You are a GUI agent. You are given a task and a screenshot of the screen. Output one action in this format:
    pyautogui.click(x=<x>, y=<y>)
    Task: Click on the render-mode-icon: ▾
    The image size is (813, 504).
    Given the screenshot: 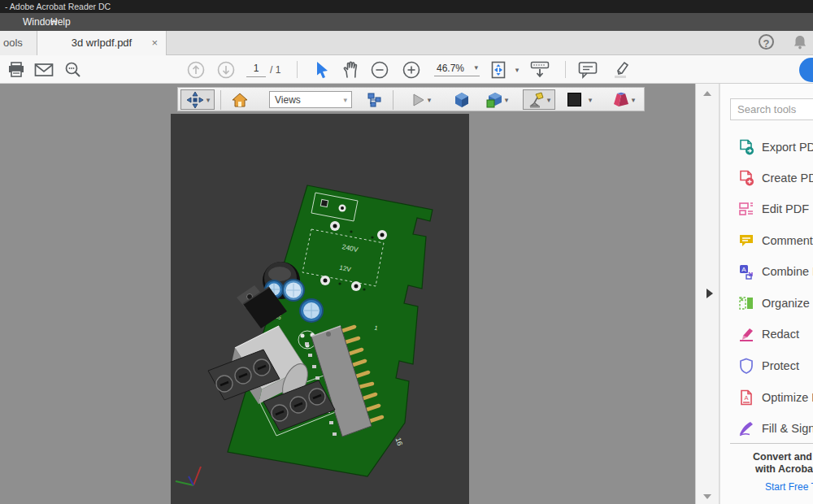 What is the action you would take?
    pyautogui.click(x=497, y=99)
    